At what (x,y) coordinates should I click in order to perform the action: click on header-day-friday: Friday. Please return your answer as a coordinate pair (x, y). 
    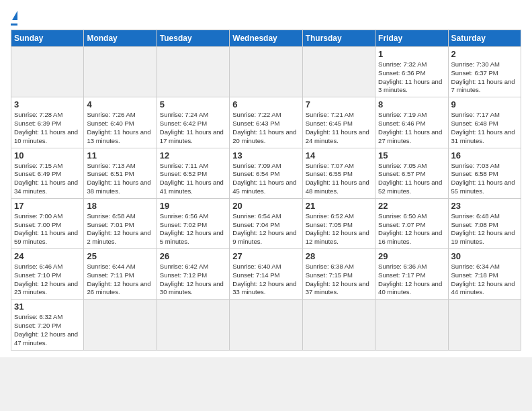
    Looking at the image, I should click on (412, 39).